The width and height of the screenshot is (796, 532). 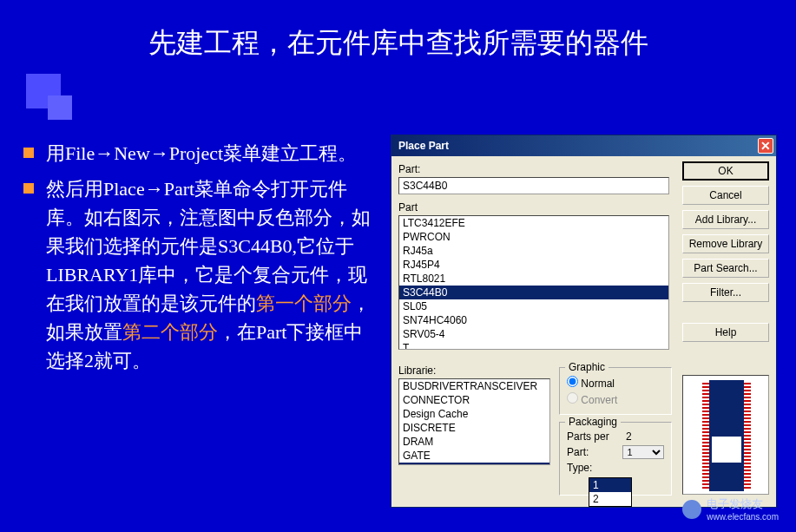 I want to click on watermark-text: 电子发烧友, so click(x=743, y=504).